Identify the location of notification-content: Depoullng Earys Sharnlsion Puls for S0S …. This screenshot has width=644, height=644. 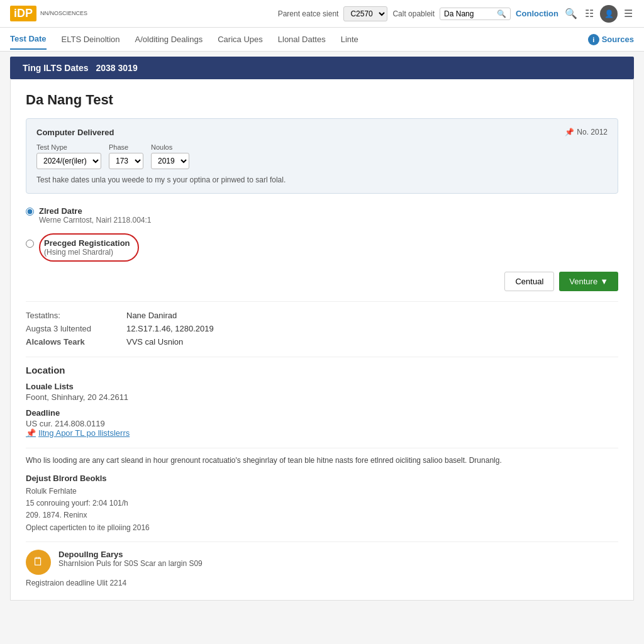
(131, 558).